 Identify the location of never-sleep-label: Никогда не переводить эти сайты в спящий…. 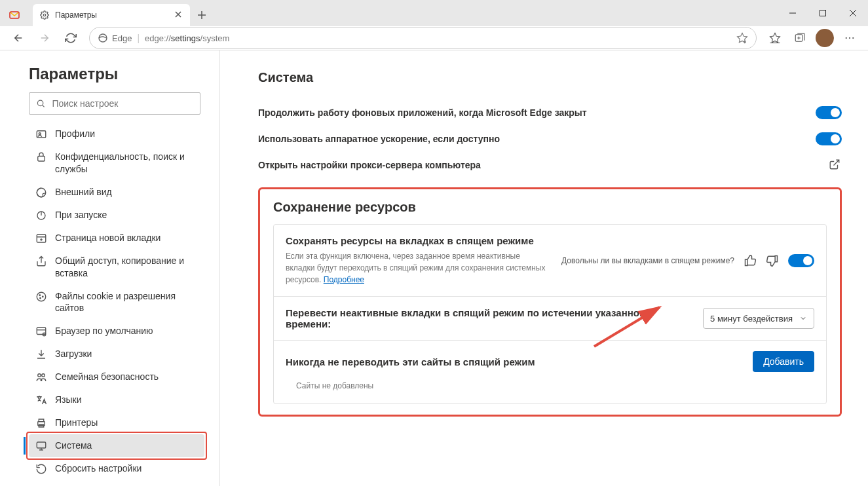
(410, 362).